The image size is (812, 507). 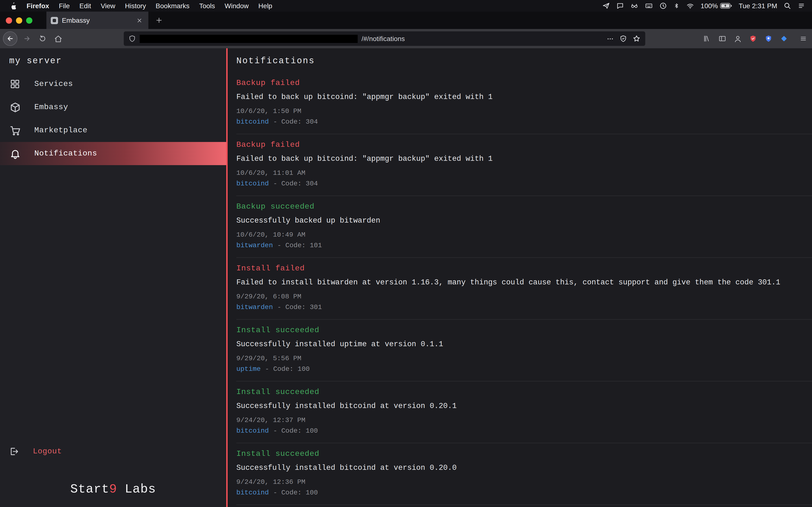 What do you see at coordinates (524, 468) in the screenshot?
I see `notification-description: Successfully installed bitcoind at versi…` at bounding box center [524, 468].